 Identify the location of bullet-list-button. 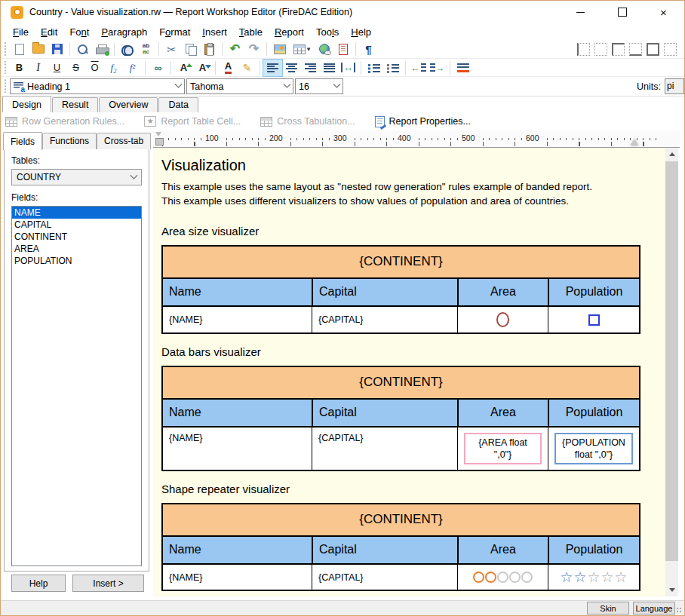
(374, 68).